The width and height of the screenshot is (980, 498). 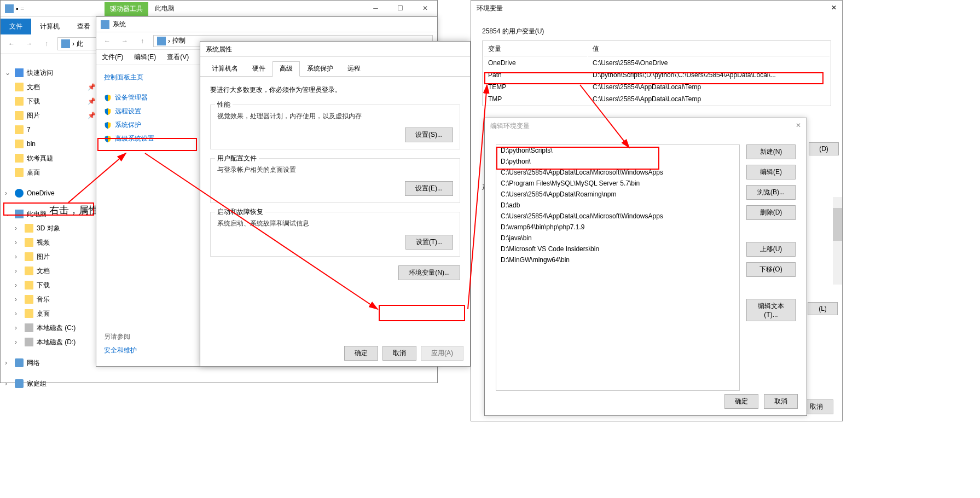 What do you see at coordinates (146, 111) in the screenshot?
I see `sidebar: 控制面板主页 设备管理器 远程设置 系统保护 高级系统设置` at bounding box center [146, 111].